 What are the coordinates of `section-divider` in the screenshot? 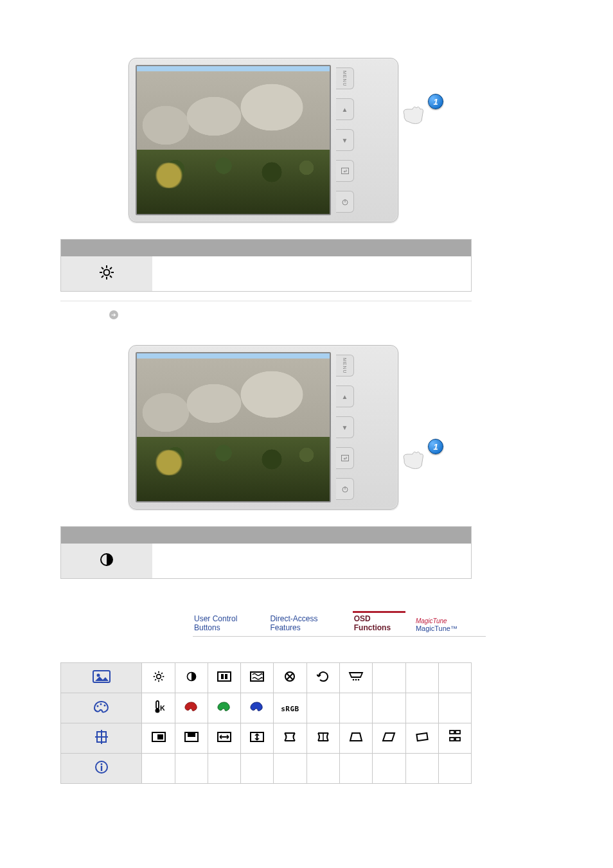 It's located at (266, 301).